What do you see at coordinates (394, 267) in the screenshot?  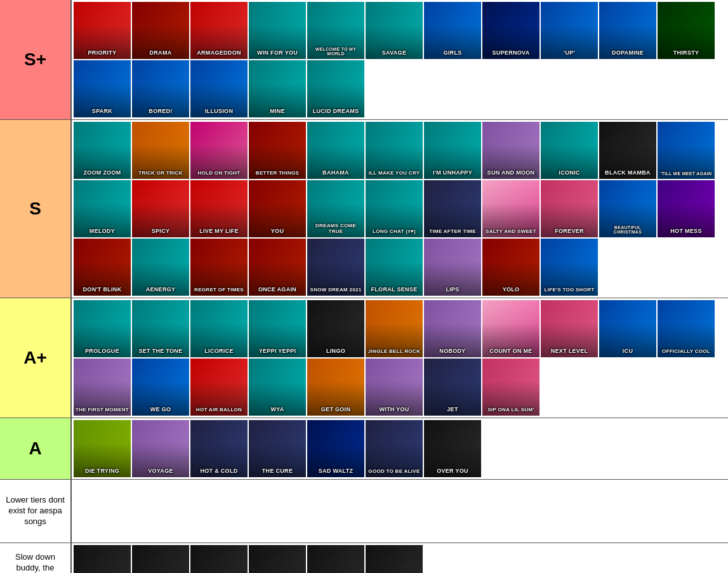 I see `album-card: FLORAL SENSE` at bounding box center [394, 267].